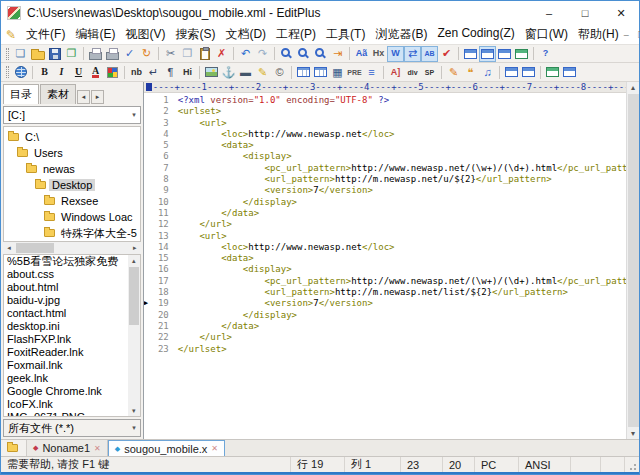  Describe the element at coordinates (62, 72) in the screenshot. I see `italic-button: I` at that location.